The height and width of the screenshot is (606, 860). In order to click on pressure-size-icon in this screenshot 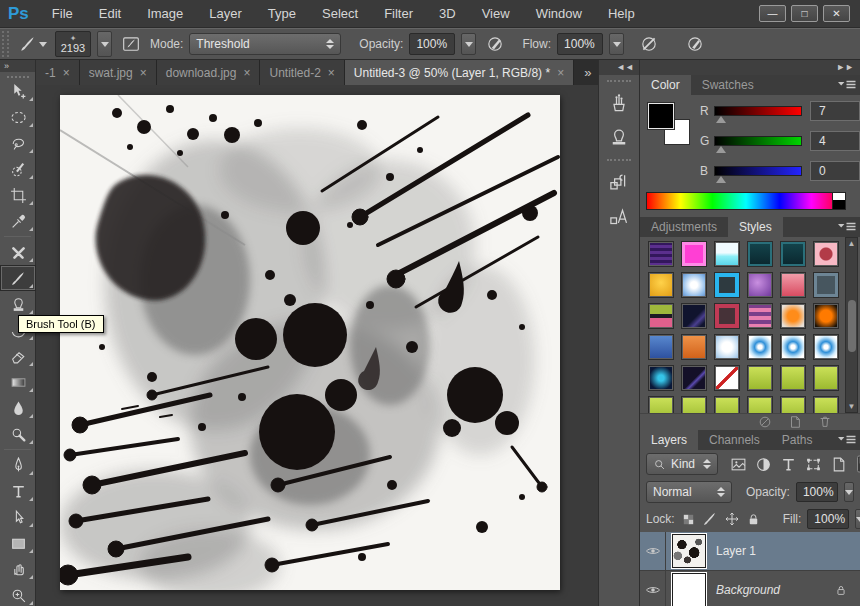, I will do `click(695, 44)`.